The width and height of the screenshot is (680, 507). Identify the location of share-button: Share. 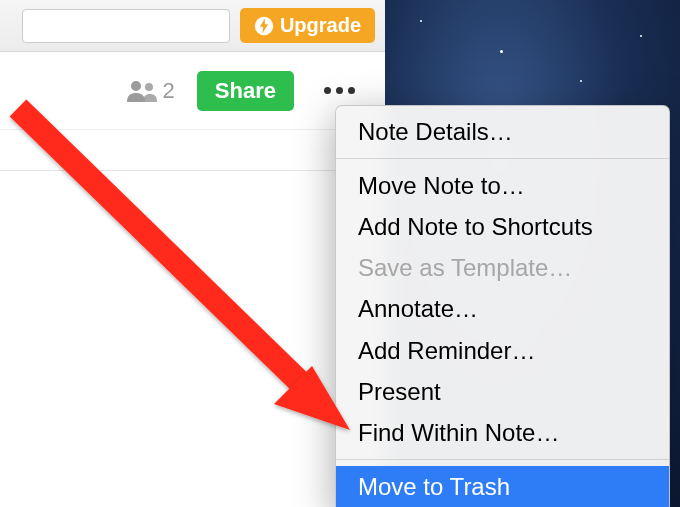
(246, 91).